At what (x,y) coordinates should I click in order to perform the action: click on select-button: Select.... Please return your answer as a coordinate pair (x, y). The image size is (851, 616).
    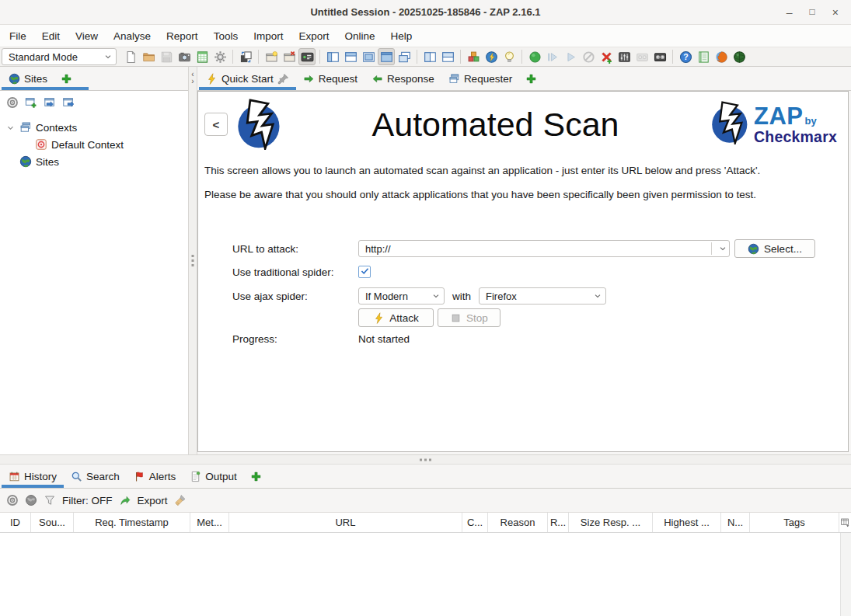
    Looking at the image, I should click on (775, 249).